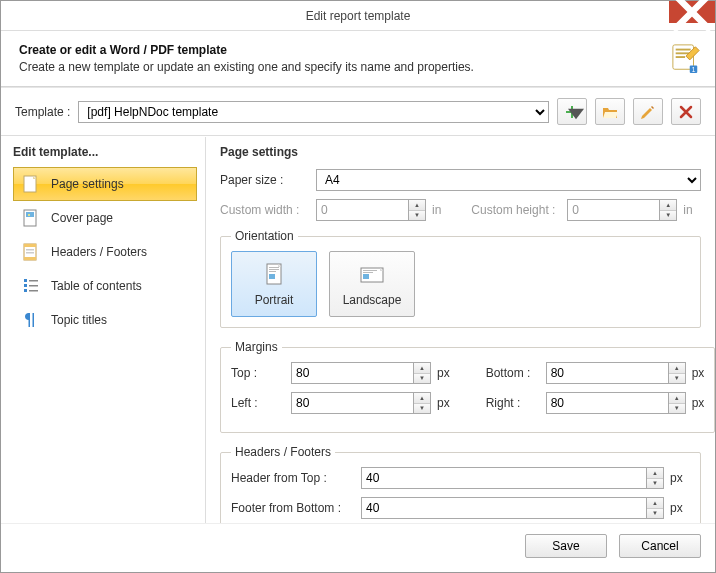  I want to click on custom-width-input, so click(362, 210).